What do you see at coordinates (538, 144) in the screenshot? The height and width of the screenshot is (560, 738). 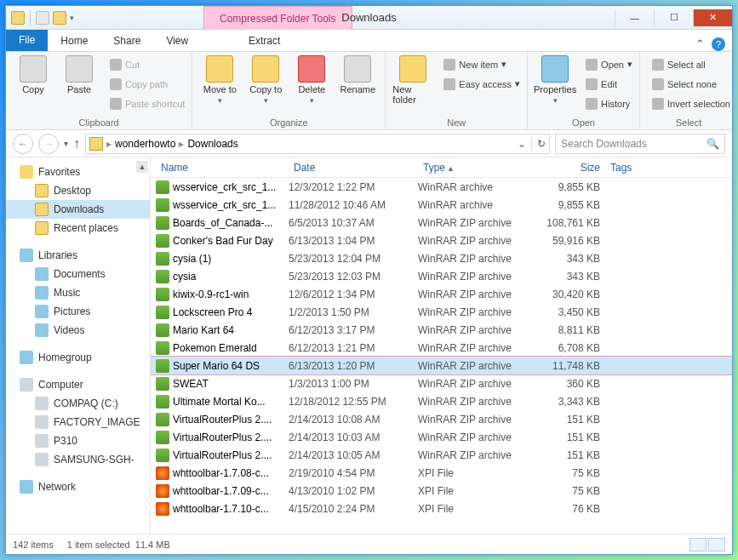 I see `refresh-button: ↻` at bounding box center [538, 144].